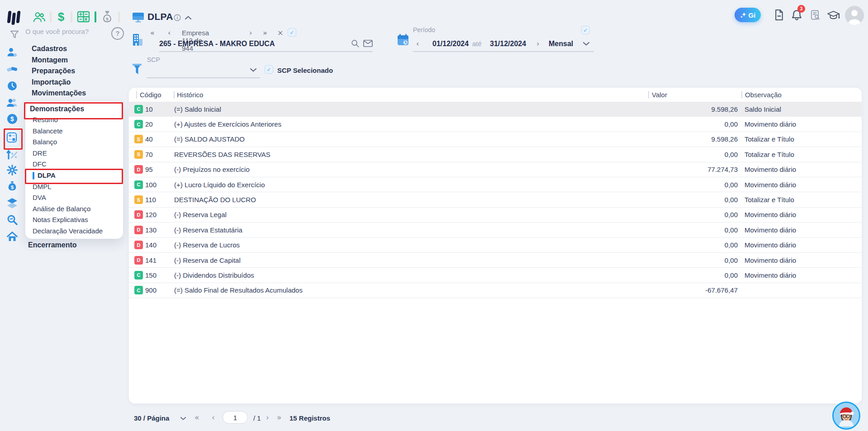 The width and height of the screenshot is (868, 431). I want to click on company-checkbox: ✓, so click(292, 33).